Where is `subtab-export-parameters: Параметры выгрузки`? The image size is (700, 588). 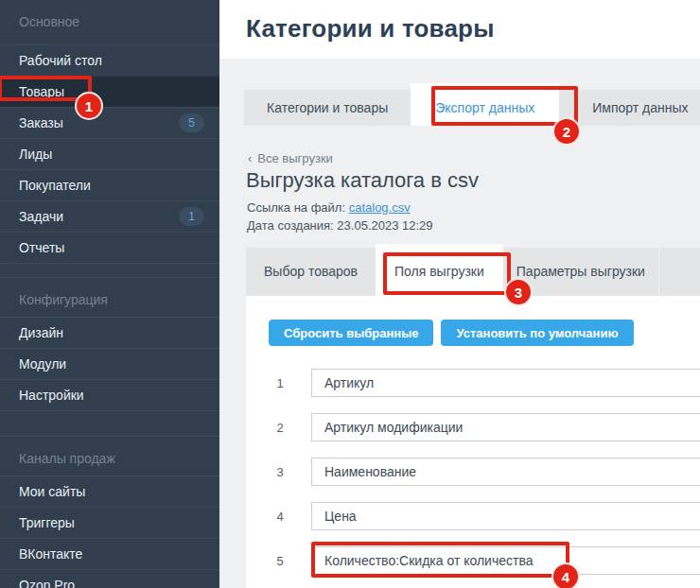 subtab-export-parameters: Параметры выгрузки is located at coordinates (581, 272).